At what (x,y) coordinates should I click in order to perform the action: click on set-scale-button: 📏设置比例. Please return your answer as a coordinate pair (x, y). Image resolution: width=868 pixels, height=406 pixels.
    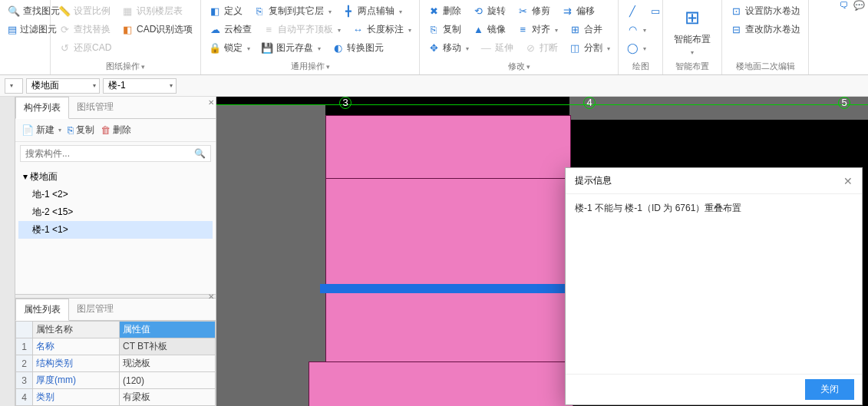
    Looking at the image, I should click on (84, 11).